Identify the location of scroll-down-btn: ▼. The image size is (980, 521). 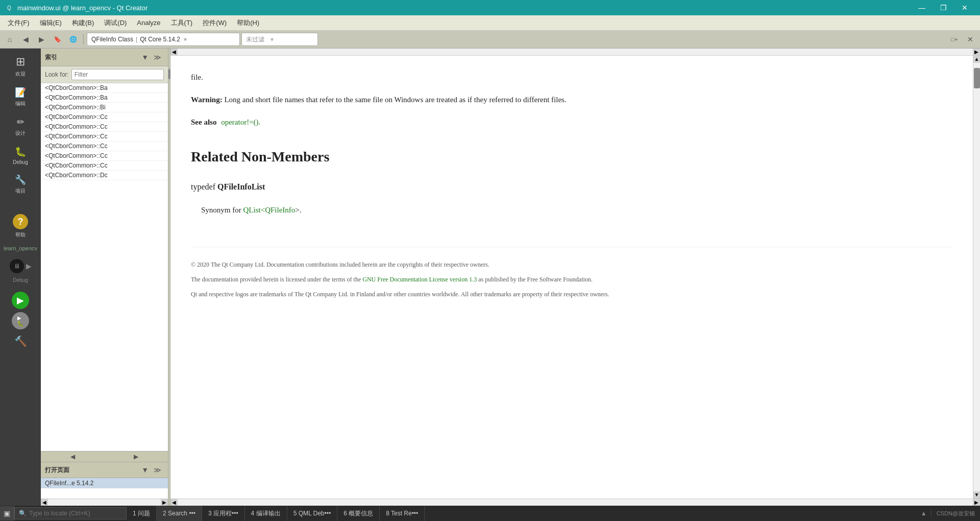
(977, 495).